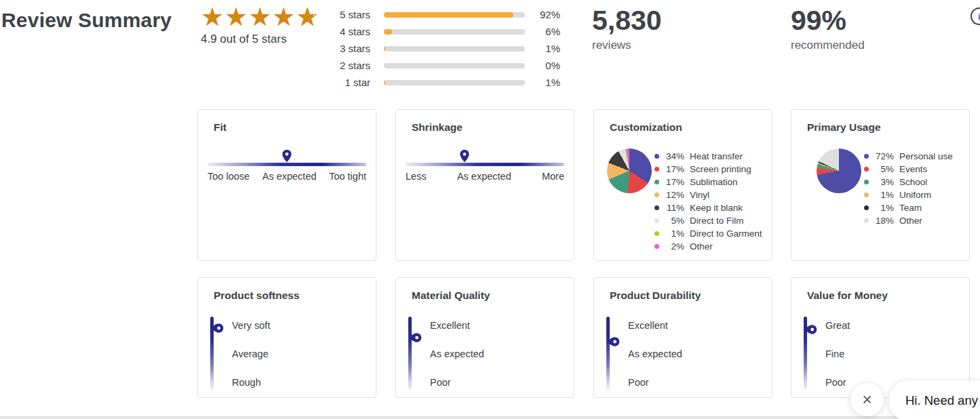 The width and height of the screenshot is (980, 419). I want to click on customization-pie-chart, so click(629, 171).